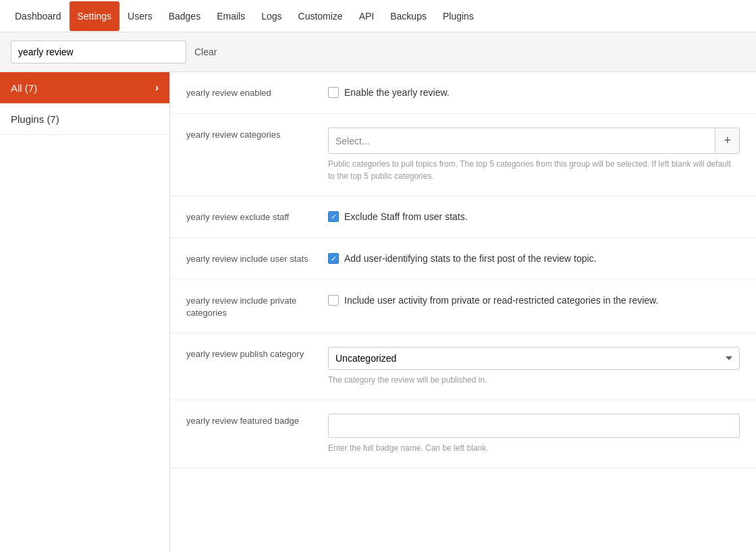 Image resolution: width=756 pixels, height=552 pixels. What do you see at coordinates (463, 306) in the screenshot?
I see `setting-row-private-categories: yearly review include private categories…` at bounding box center [463, 306].